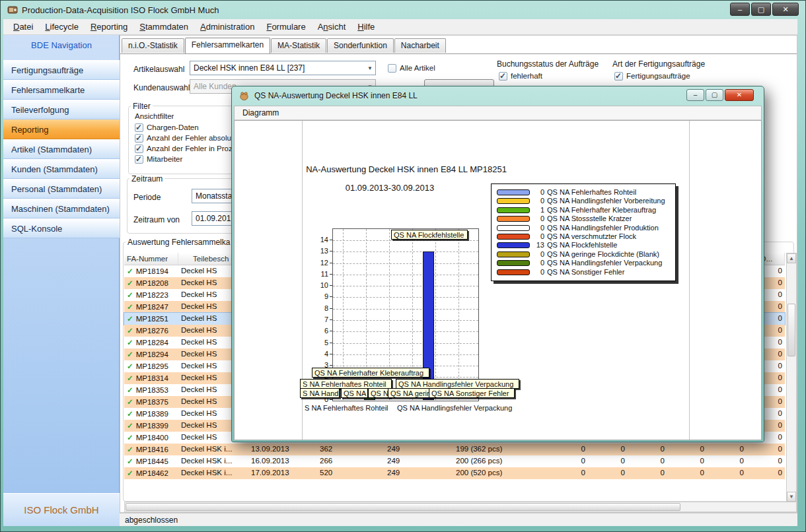  Describe the element at coordinates (695, 95) in the screenshot. I see `dialog-minimize-button: –` at that location.